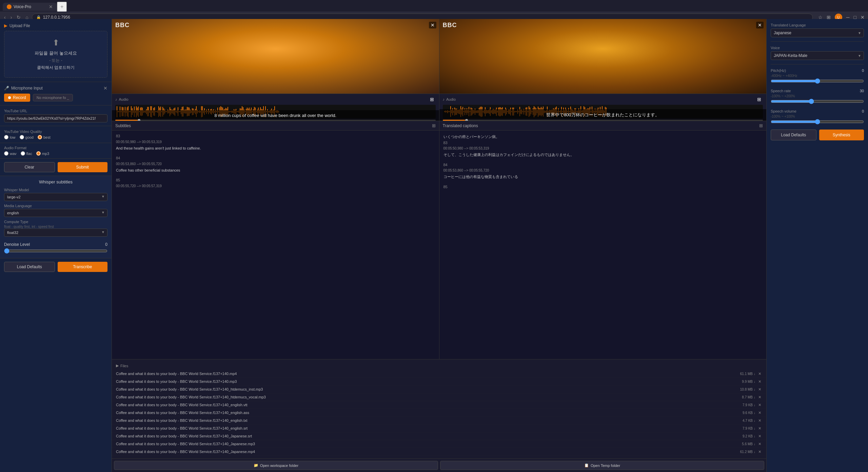 This screenshot has width=868, height=472. I want to click on subtitles-header: Subtitles ⊞, so click(275, 126).